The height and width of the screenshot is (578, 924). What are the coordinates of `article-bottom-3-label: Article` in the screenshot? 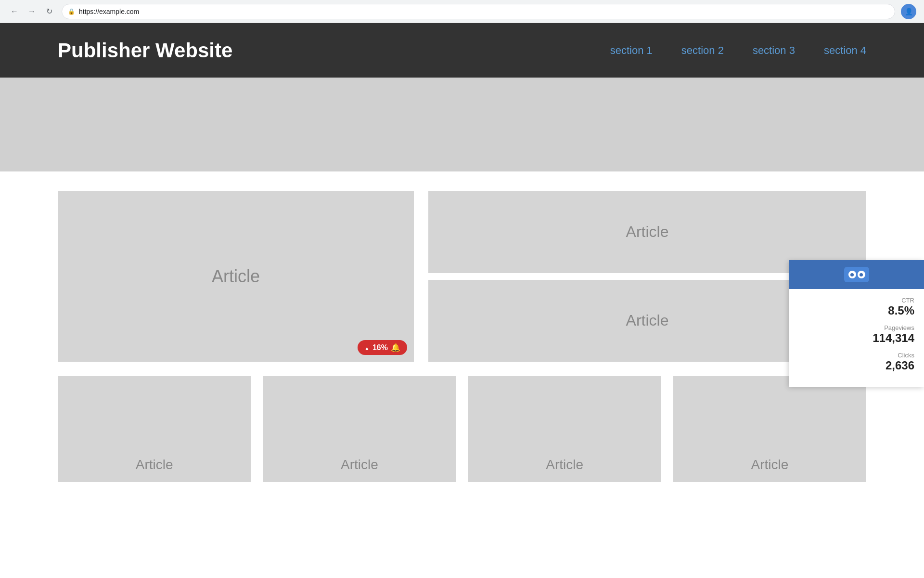 It's located at (565, 465).